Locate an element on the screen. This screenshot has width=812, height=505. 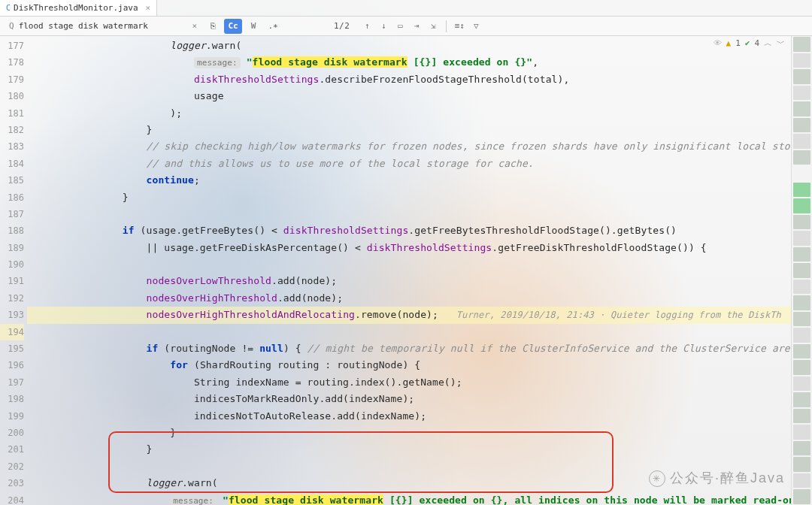
clear-search-icon: × is located at coordinates (194, 26).